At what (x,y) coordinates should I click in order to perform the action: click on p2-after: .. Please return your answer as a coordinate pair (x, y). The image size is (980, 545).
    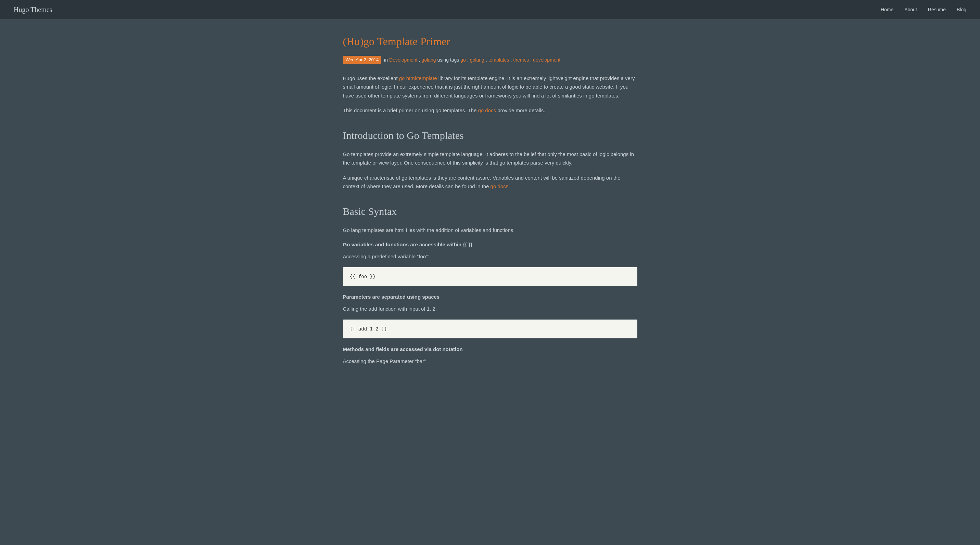
    Looking at the image, I should click on (509, 186).